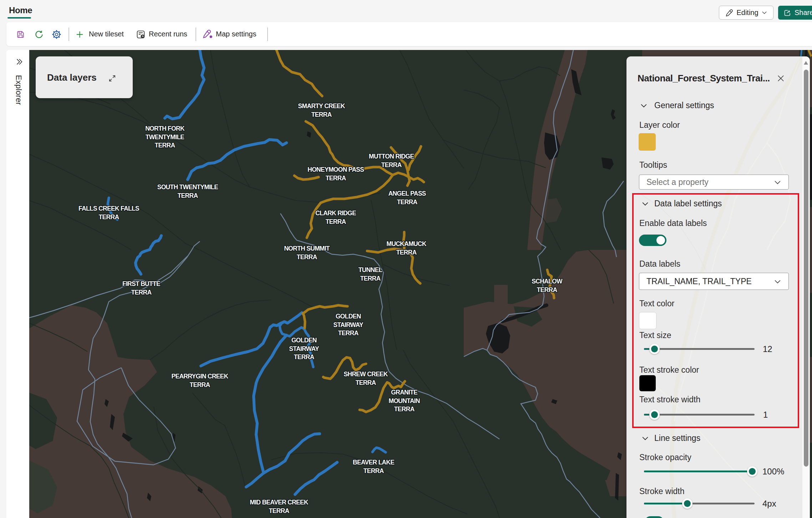 The image size is (812, 518). Describe the element at coordinates (407, 193) in the screenshot. I see `svg-text: ANGEL PASS` at that location.